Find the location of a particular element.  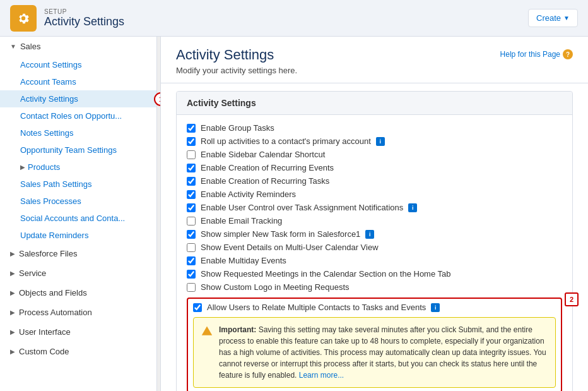

event-details-checkbox is located at coordinates (191, 248).